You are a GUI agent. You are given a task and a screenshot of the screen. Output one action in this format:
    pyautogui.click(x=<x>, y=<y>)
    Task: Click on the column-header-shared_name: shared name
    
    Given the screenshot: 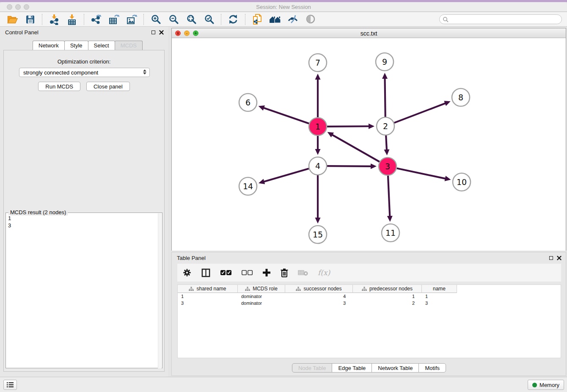 What is the action you would take?
    pyautogui.click(x=208, y=289)
    